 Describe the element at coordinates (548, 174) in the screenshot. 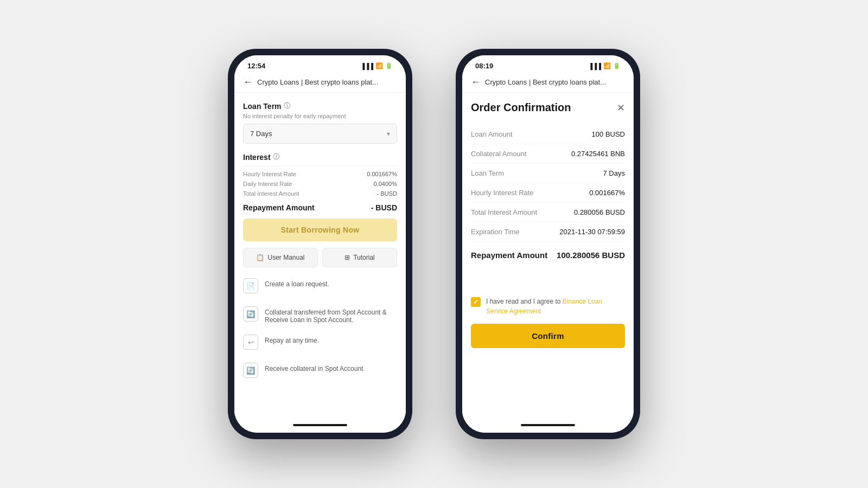

I see `loan-term-confirm-row: Loan Term 7 Days` at that location.